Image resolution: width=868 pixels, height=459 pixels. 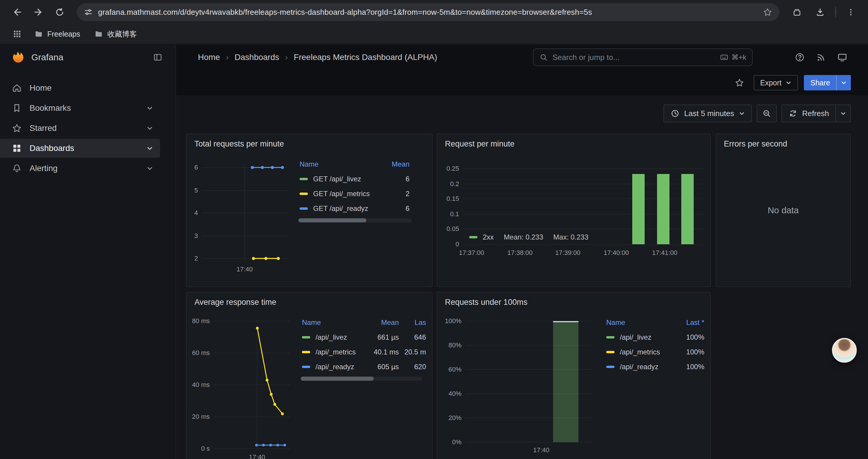 I want to click on y-tick: 0, so click(x=458, y=244).